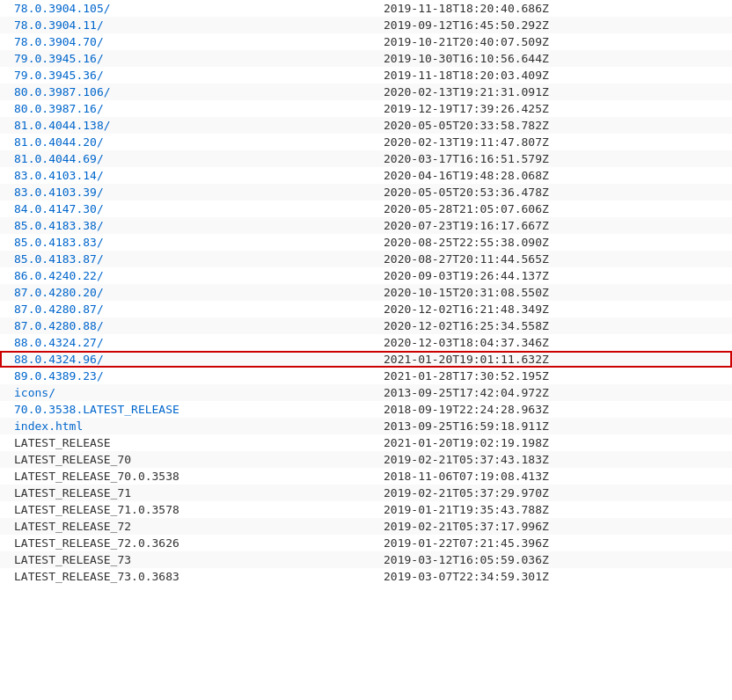 Image resolution: width=732 pixels, height=700 pixels. I want to click on file-date-cell: 2021-01-20T19:02:19.198Z, so click(551, 443).